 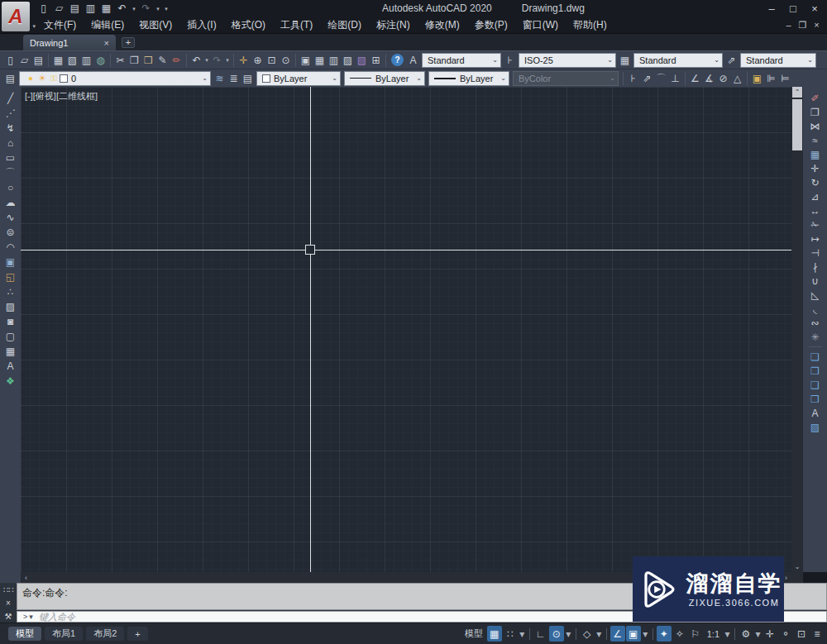 I want to click on undo-icon: ↶, so click(x=197, y=60).